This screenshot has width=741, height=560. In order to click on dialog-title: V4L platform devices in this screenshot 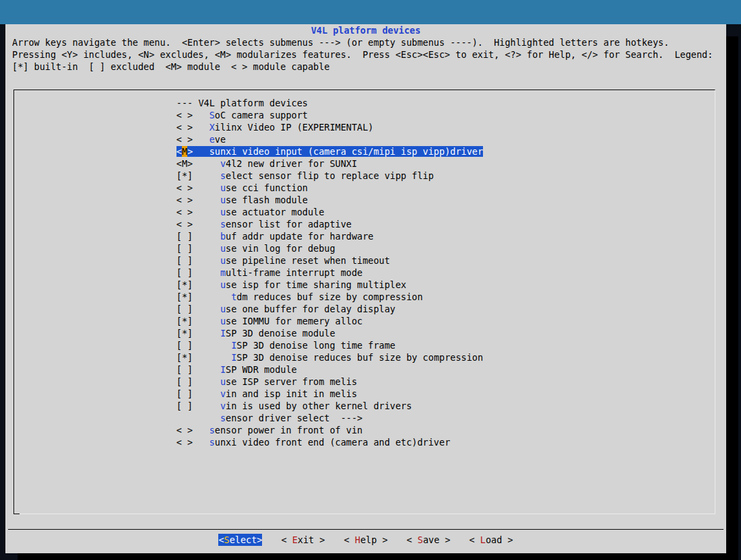, I will do `click(366, 30)`.